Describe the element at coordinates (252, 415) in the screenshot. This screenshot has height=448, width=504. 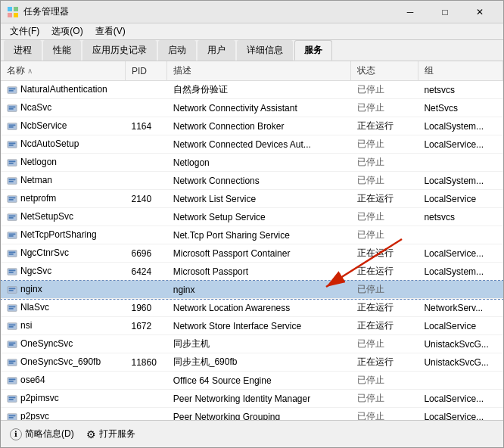
I see `table-row: p2psvcPeer Networking Grouping已停止LocalSe…` at that location.